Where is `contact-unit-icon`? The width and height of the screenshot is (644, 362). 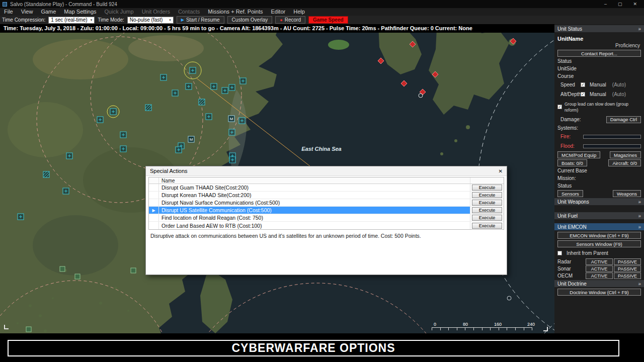 contact-unit-icon is located at coordinates (421, 96).